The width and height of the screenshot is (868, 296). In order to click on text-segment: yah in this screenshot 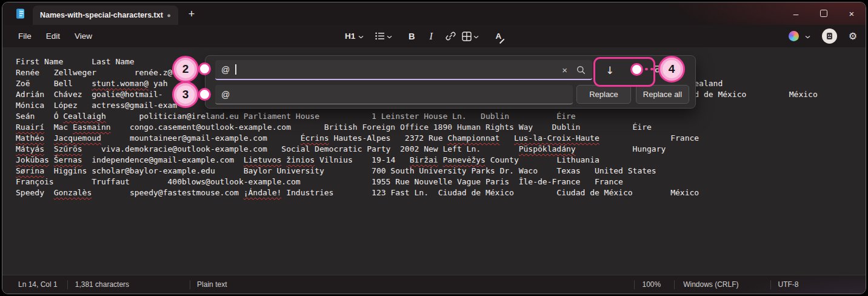, I will do `click(160, 84)`.